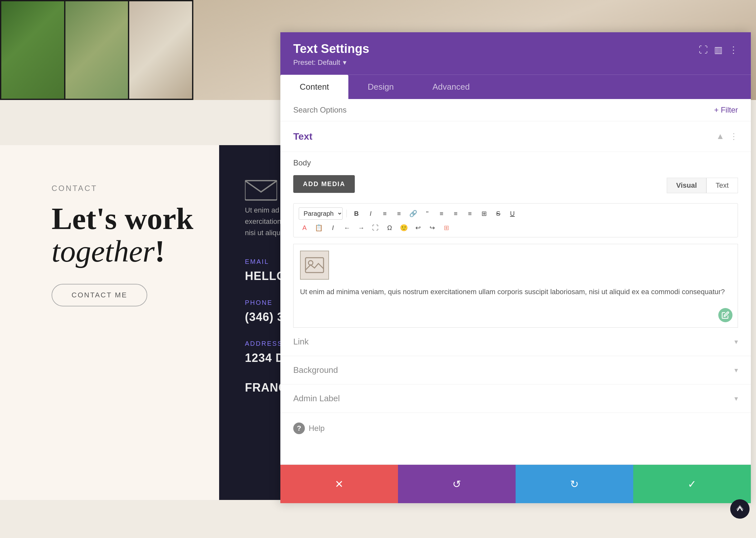  I want to click on confirm-button: ✓, so click(692, 484).